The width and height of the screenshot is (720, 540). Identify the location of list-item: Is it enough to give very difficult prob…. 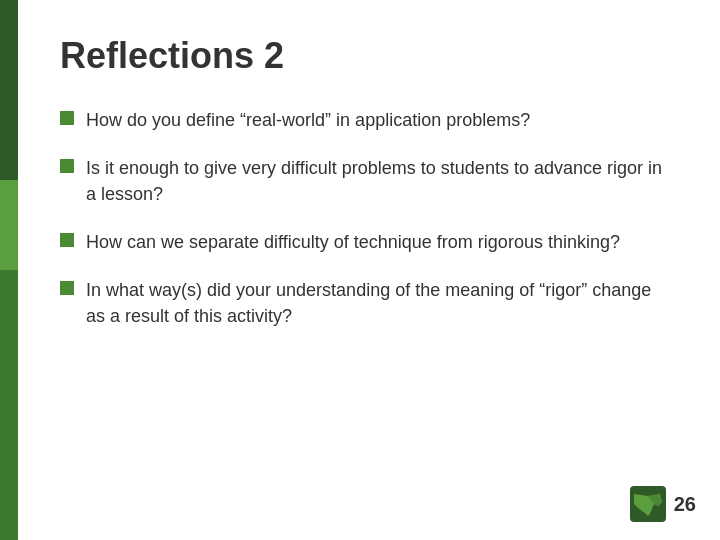
(365, 181).